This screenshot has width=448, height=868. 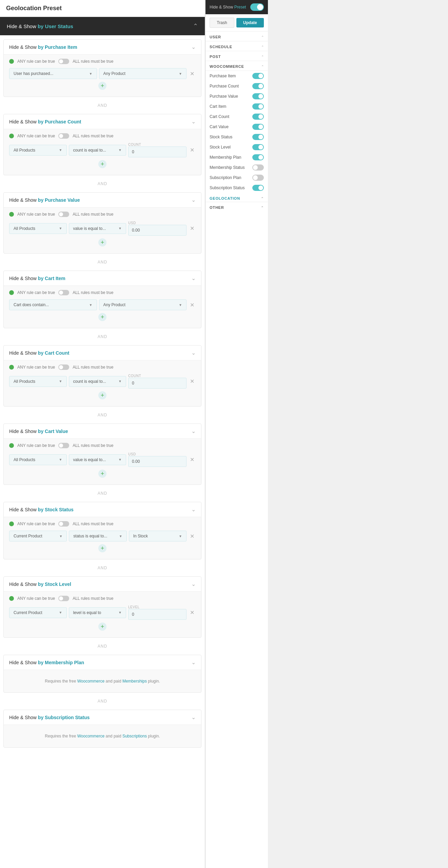 What do you see at coordinates (102, 353) in the screenshot?
I see `section-cart-count-header: Hide & Show by Cart Count ⌄` at bounding box center [102, 353].